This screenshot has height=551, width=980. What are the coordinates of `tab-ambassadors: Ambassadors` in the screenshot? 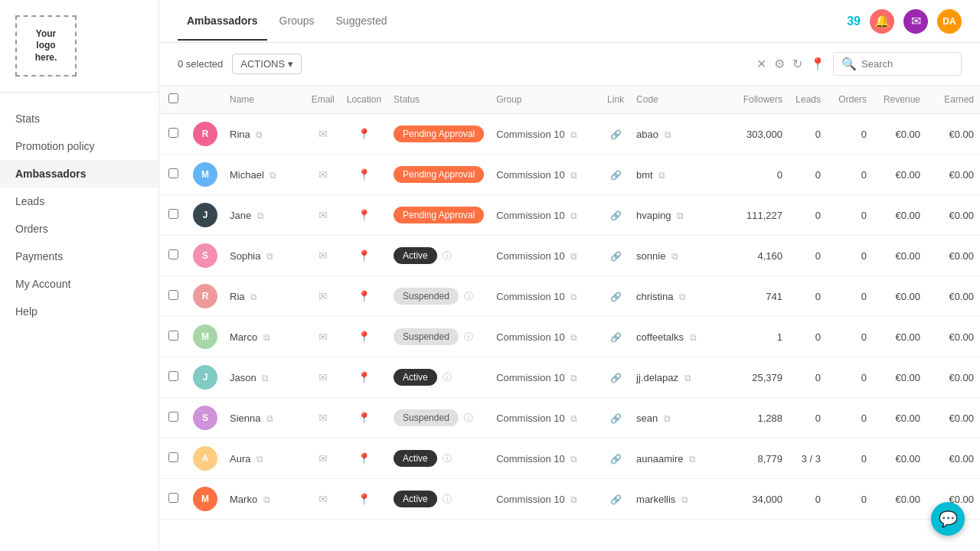 It's located at (222, 21).